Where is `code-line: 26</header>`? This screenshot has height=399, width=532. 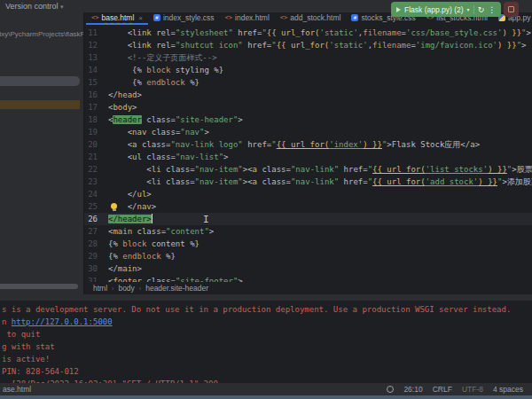
code-line: 26</header> is located at coordinates (309, 219).